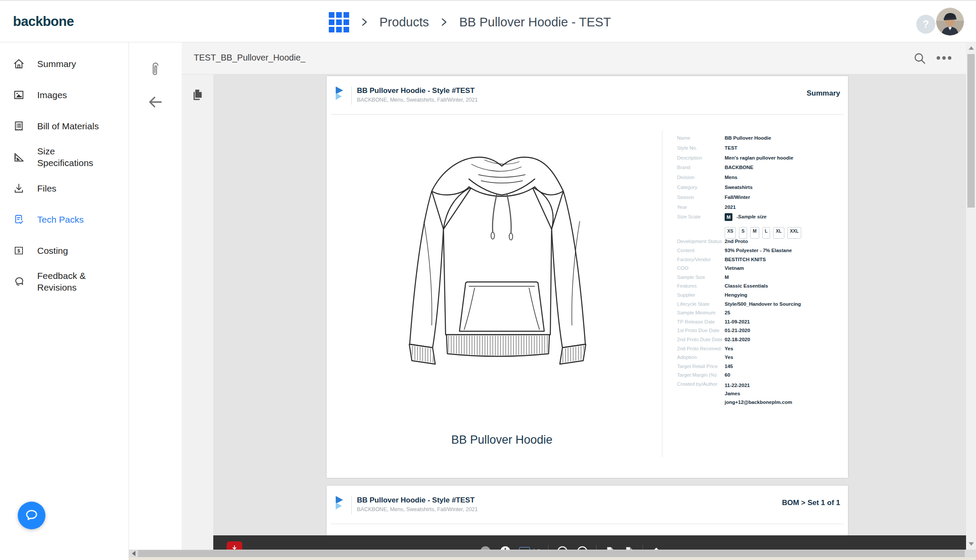 This screenshot has height=560, width=976. I want to click on sidebar-item-costing: $ Costing, so click(64, 250).